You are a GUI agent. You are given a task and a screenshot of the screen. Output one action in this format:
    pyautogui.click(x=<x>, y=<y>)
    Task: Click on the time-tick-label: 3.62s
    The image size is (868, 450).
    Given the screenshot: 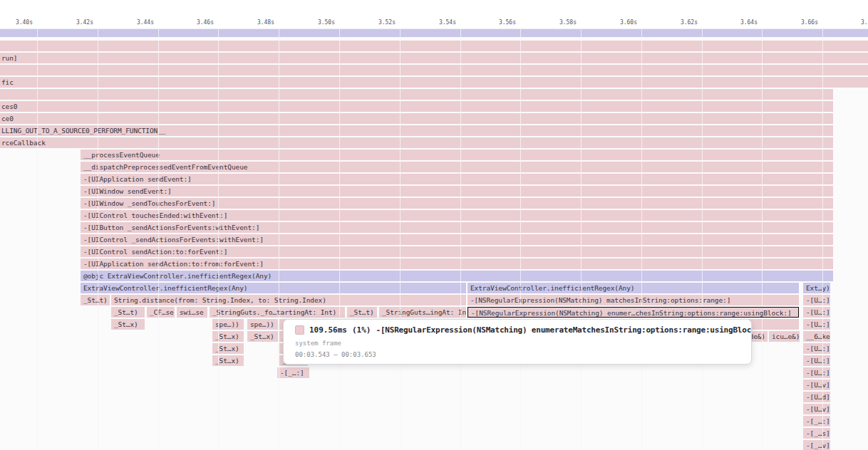 What is the action you would take?
    pyautogui.click(x=691, y=23)
    